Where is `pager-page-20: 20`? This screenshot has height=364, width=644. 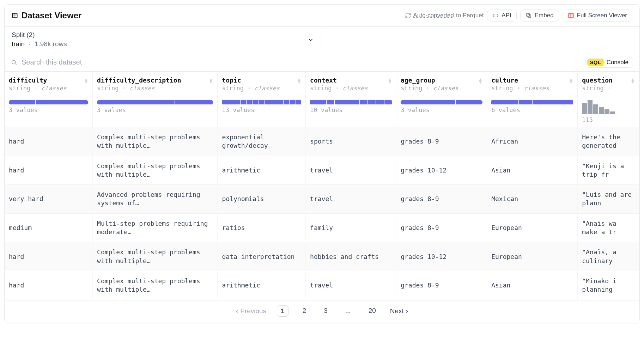
pager-page-20: 20 is located at coordinates (372, 311).